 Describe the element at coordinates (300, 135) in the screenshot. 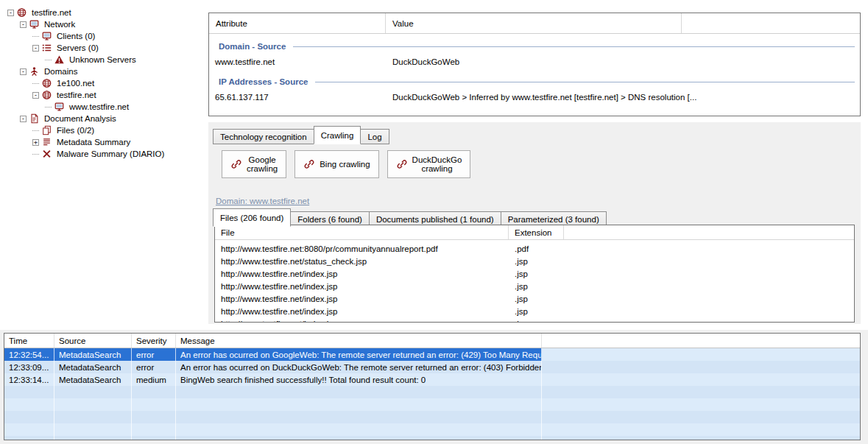

I see `main-tab-strip: Technology recognitionCrawlingLog` at that location.